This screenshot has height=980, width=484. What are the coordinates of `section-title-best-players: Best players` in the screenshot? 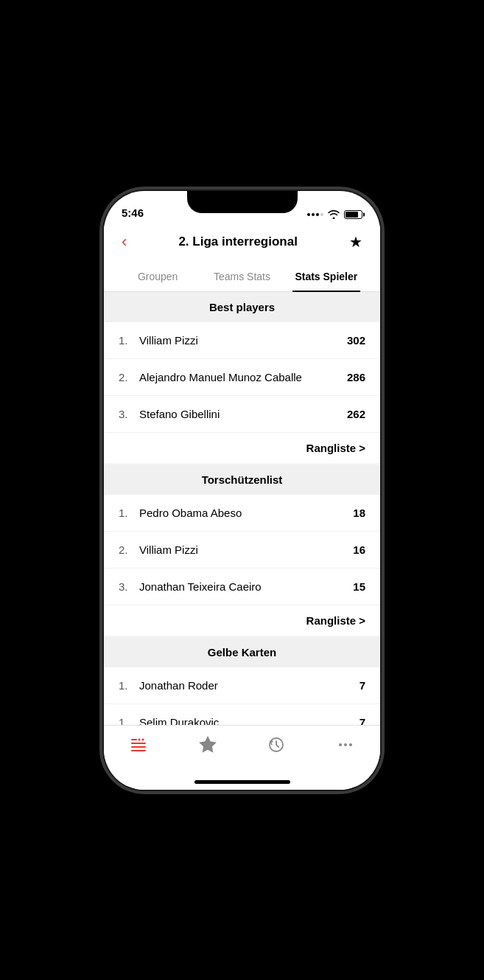 It's located at (242, 307).